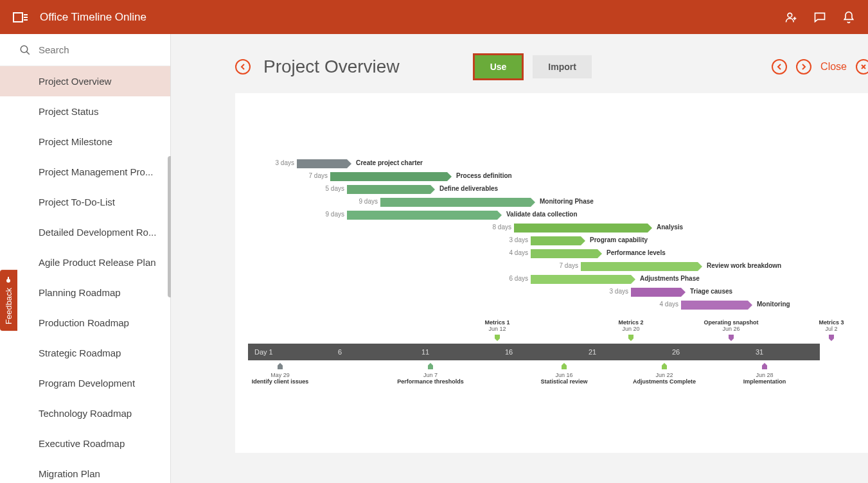 The height and width of the screenshot is (483, 868). Describe the element at coordinates (849, 17) in the screenshot. I see `bell-icon` at that location.